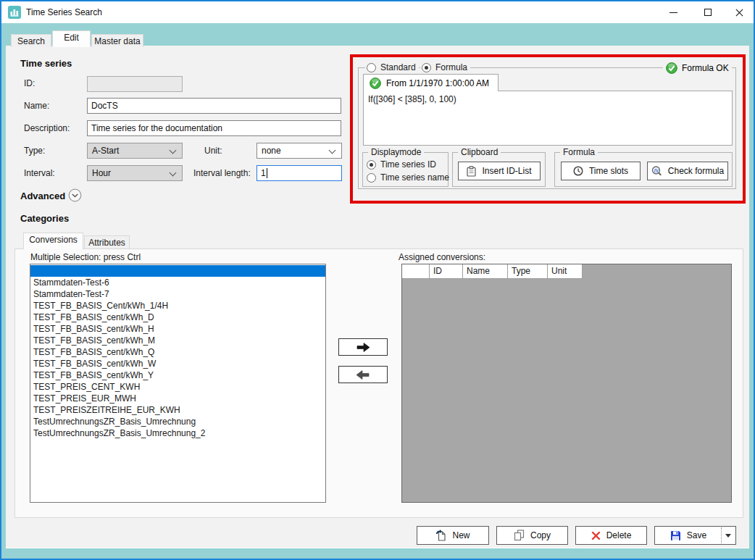 This screenshot has height=560, width=755. I want to click on clipboard-icon, so click(471, 171).